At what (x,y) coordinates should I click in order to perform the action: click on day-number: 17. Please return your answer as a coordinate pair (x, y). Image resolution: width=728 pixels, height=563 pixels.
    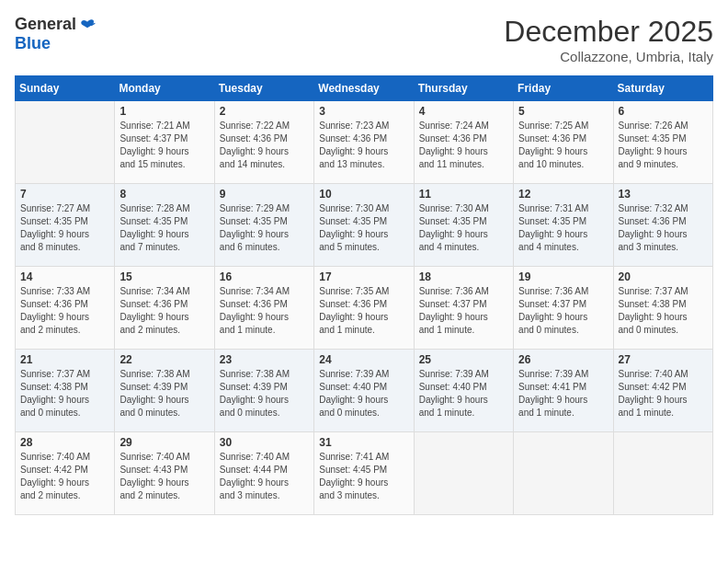
    Looking at the image, I should click on (364, 277).